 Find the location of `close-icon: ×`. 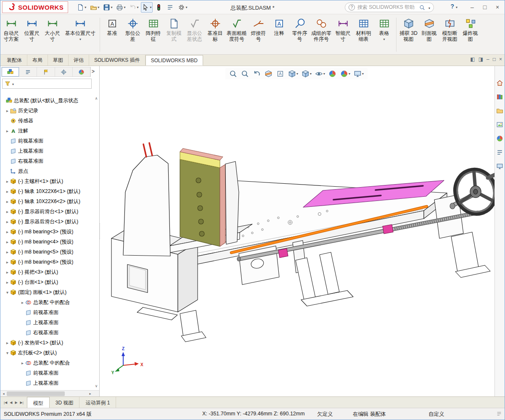

close-icon: × is located at coordinates (497, 7).